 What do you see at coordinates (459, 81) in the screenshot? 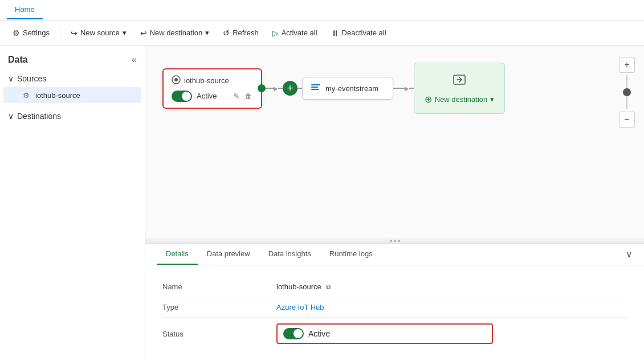
I see `dest-placeholder-icon` at bounding box center [459, 81].